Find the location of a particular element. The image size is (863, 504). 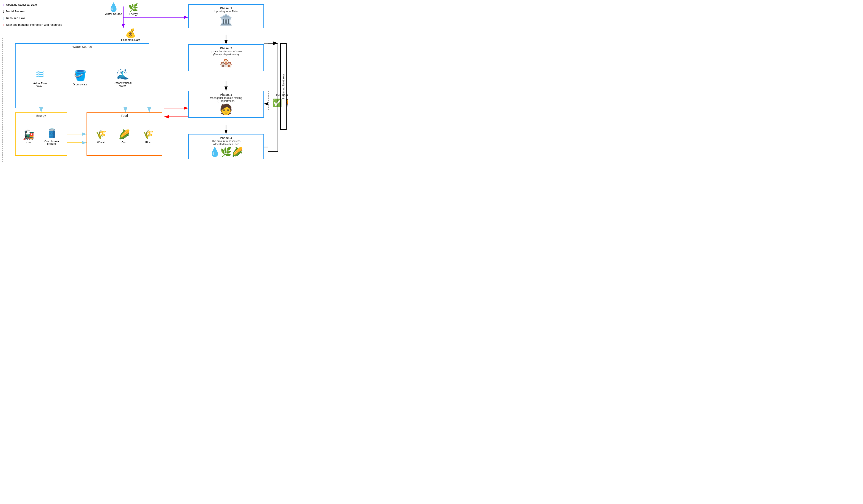

arrow-purple-icon: ↓ is located at coordinates (3, 5).